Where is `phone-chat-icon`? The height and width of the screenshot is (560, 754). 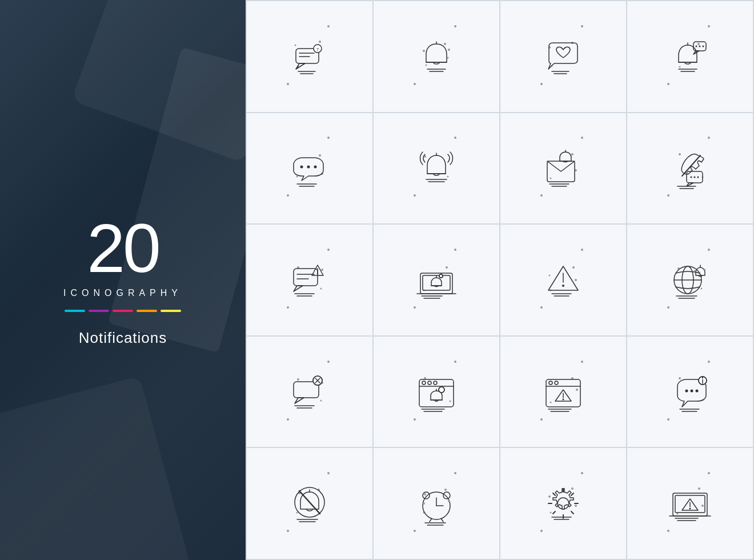
phone-chat-icon is located at coordinates (690, 168).